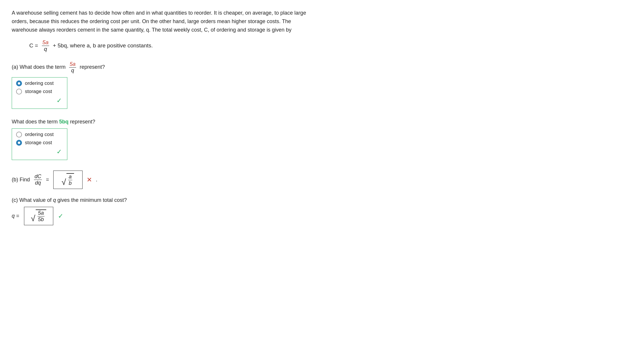 The image size is (644, 344). What do you see at coordinates (161, 180) in the screenshot?
I see `part-b-section: (b) Find dC dq = √ a b ✕ .` at bounding box center [161, 180].